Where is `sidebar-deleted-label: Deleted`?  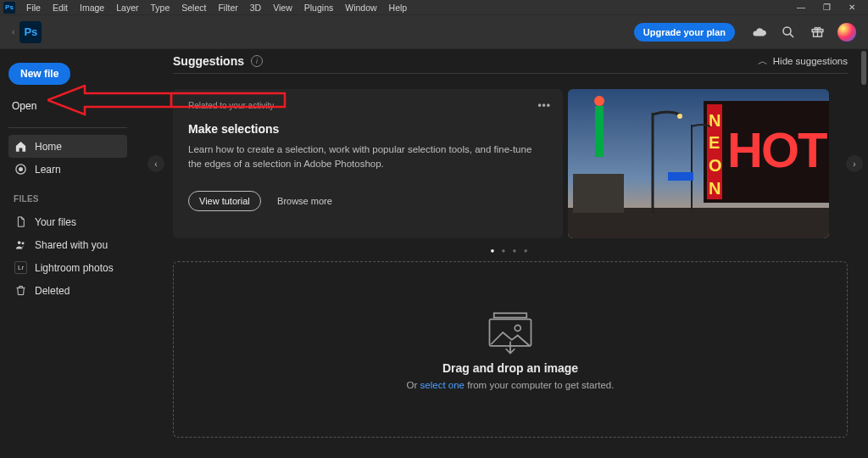 sidebar-deleted-label: Deleted is located at coordinates (53, 291).